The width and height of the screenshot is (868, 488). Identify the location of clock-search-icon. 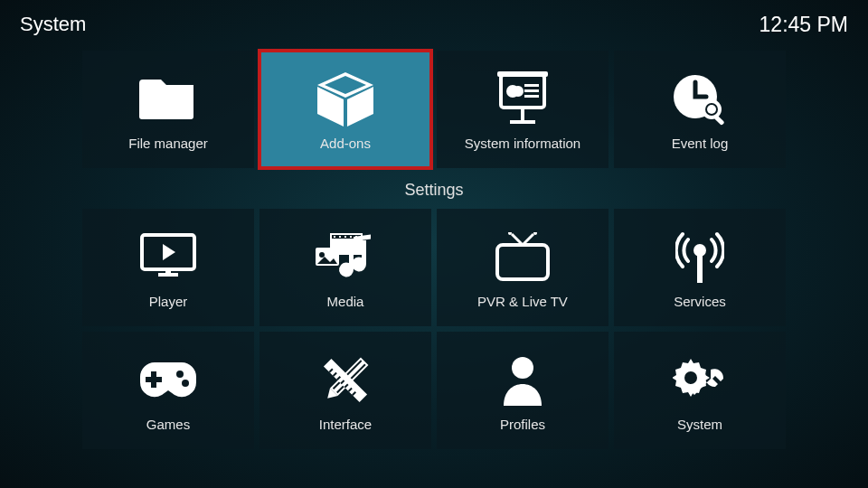
(700, 99).